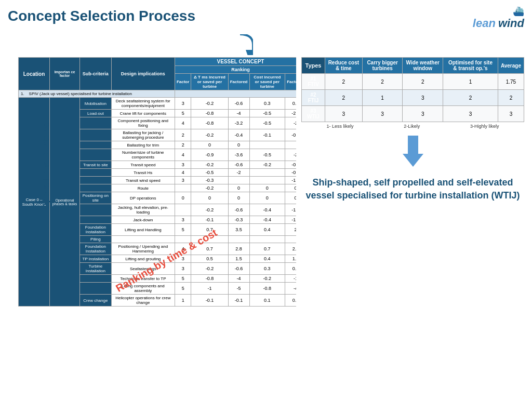  I want to click on v-3-5: 0.9, so click(291, 104).